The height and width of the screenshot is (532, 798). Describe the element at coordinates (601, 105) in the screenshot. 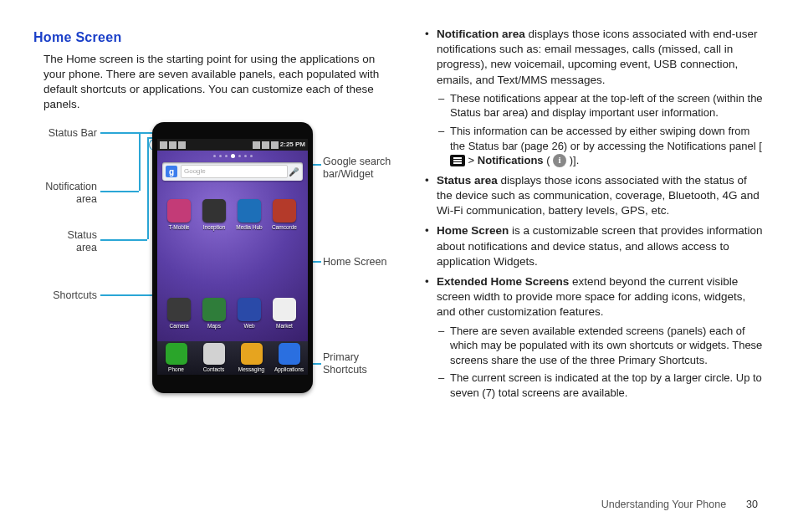

I see `sub-bullet: These notifications appear at the top-le…` at that location.